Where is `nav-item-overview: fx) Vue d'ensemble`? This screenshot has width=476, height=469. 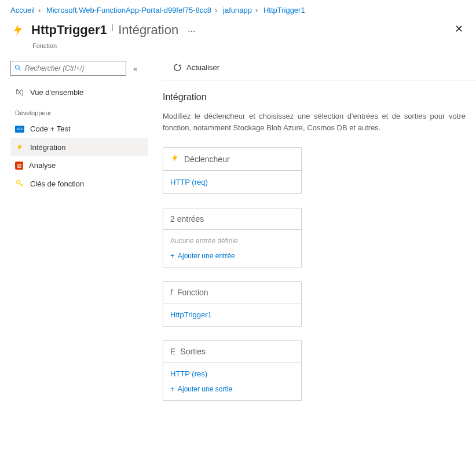
nav-item-overview: fx) Vue d'ensemble is located at coordinates (79, 92).